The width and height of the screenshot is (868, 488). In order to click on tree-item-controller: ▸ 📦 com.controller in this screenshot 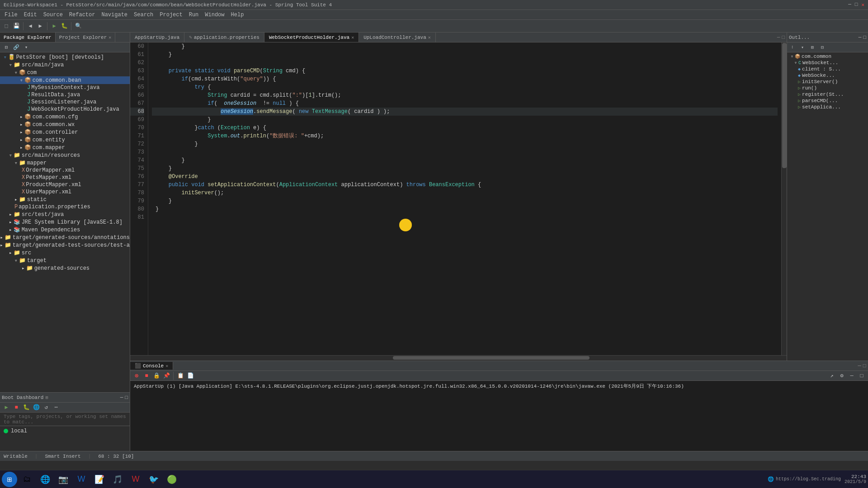, I will do `click(65, 132)`.